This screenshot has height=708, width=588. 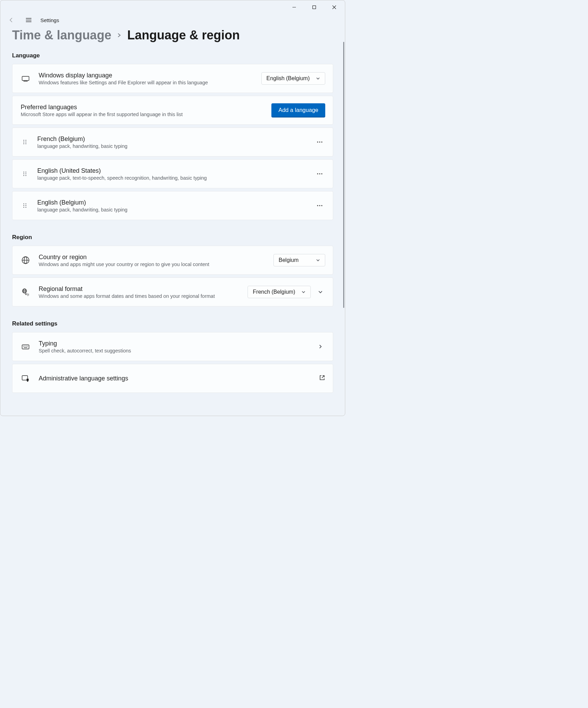 I want to click on window-titlebar, so click(x=173, y=7).